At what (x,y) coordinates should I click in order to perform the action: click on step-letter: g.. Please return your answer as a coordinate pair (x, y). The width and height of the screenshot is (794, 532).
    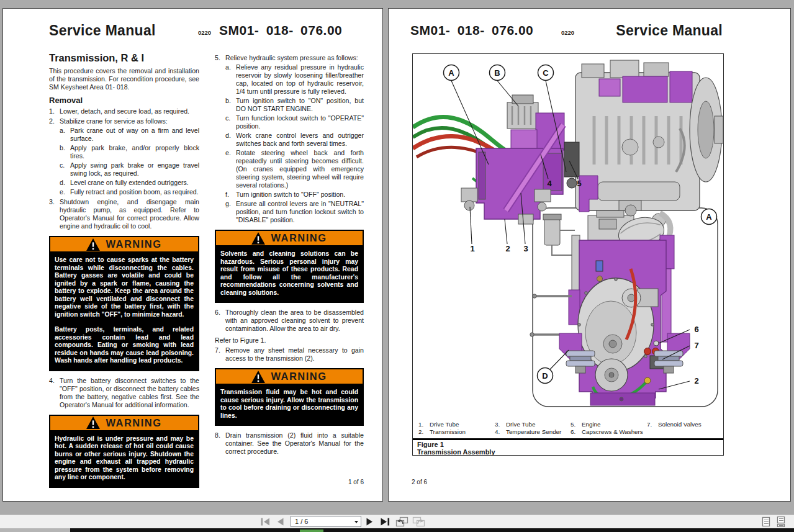
    Looking at the image, I should click on (231, 212).